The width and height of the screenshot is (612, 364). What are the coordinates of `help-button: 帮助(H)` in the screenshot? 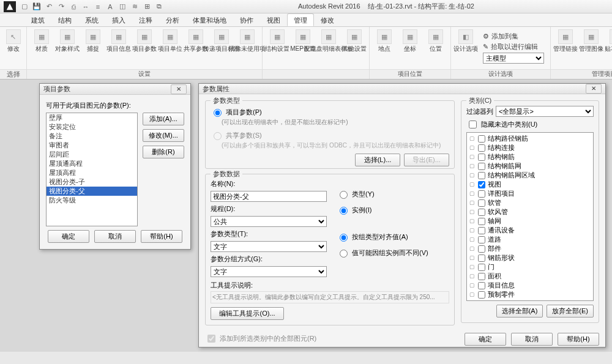 It's located at (162, 236).